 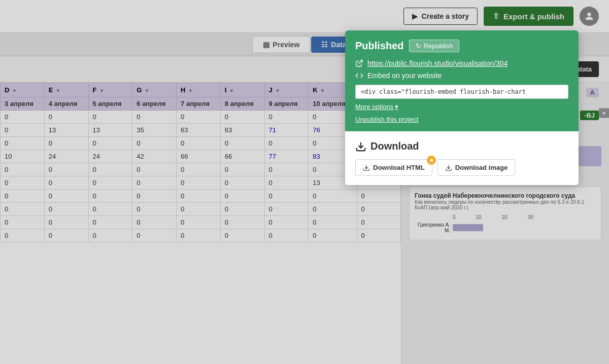 I want to click on embed-label: Embed on your website, so click(x=404, y=76).